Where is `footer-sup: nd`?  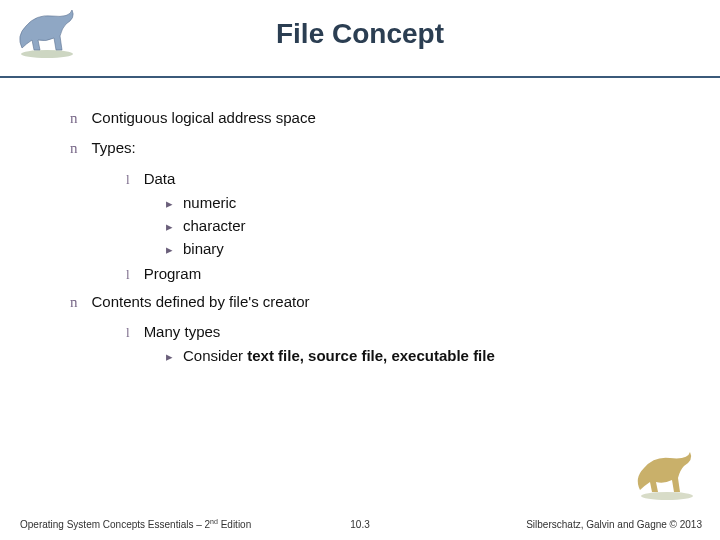 footer-sup: nd is located at coordinates (214, 522).